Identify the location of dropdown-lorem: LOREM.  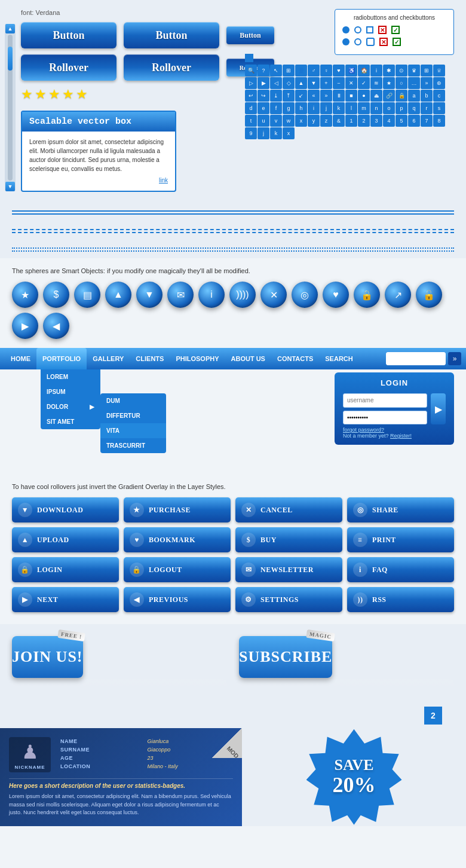
(70, 377).